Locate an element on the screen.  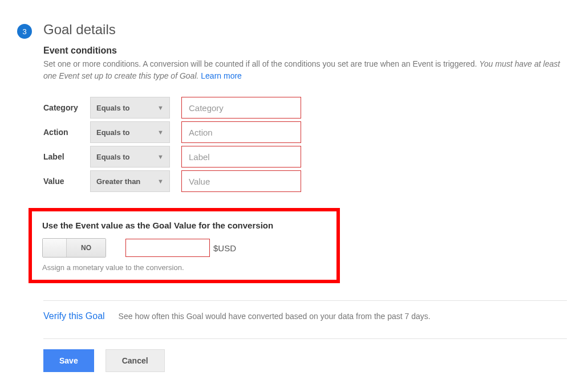
cancel-button: Cancel is located at coordinates (135, 361).